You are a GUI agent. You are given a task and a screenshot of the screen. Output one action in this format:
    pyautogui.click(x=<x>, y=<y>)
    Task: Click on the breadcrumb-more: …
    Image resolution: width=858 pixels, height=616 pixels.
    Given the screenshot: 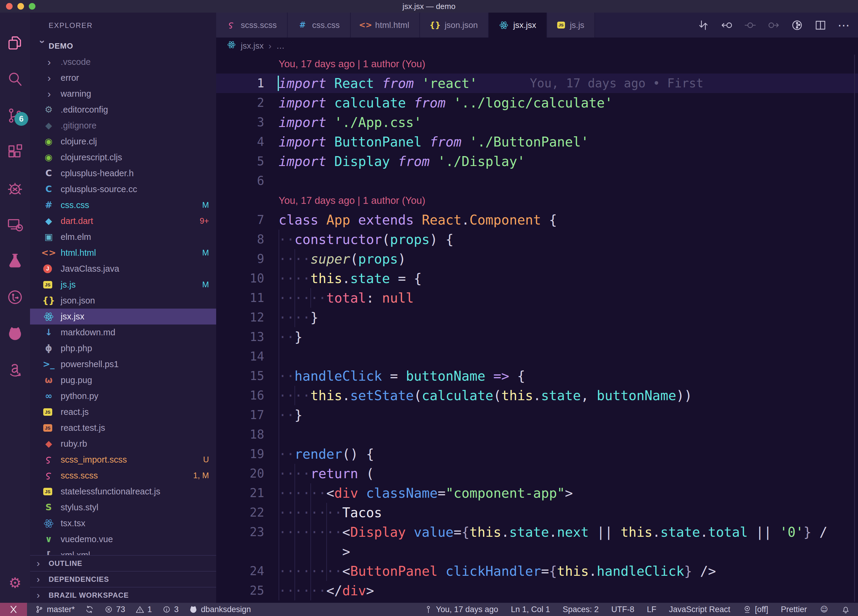 What is the action you would take?
    pyautogui.click(x=280, y=46)
    